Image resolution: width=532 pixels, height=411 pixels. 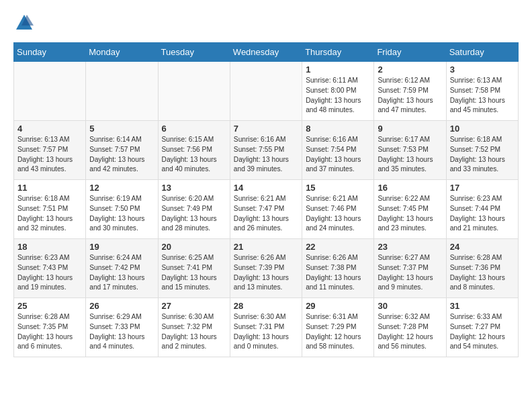 I want to click on day-number: 11, so click(x=50, y=188).